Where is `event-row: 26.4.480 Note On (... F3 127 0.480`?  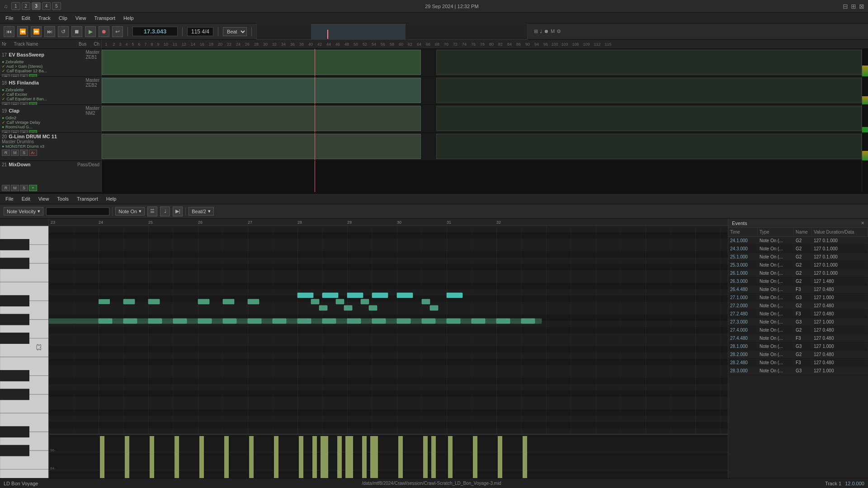 event-row: 26.4.480 Note On (... F3 127 0.480 is located at coordinates (798, 290).